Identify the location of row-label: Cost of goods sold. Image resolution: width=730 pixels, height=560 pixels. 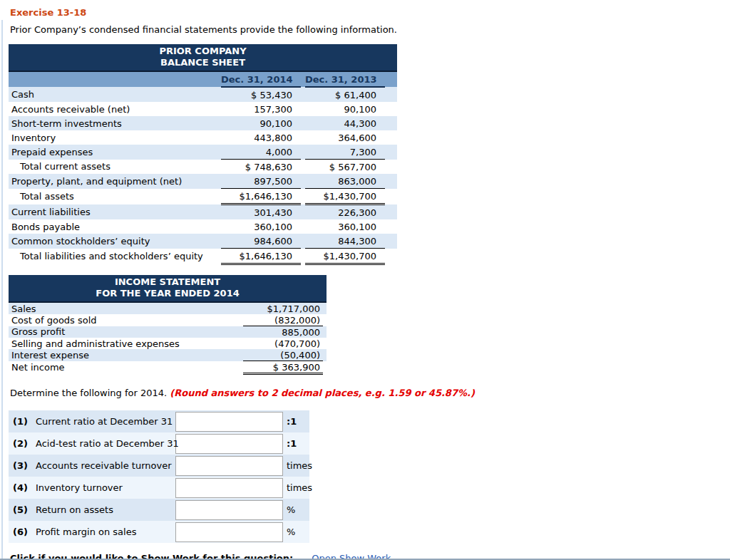
(125, 321).